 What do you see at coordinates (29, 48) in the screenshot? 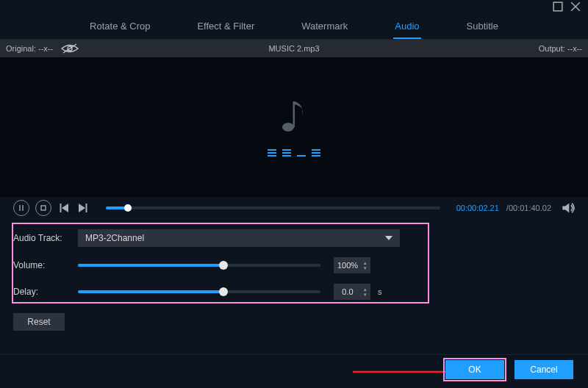
I see `original-label: Original: --x--` at bounding box center [29, 48].